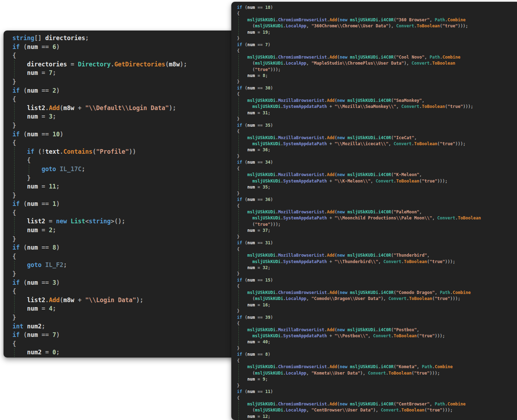 This screenshot has height=420, width=517. Describe the element at coordinates (377, 126) in the screenshot. I see `code-line: if (num == 35)` at that location.